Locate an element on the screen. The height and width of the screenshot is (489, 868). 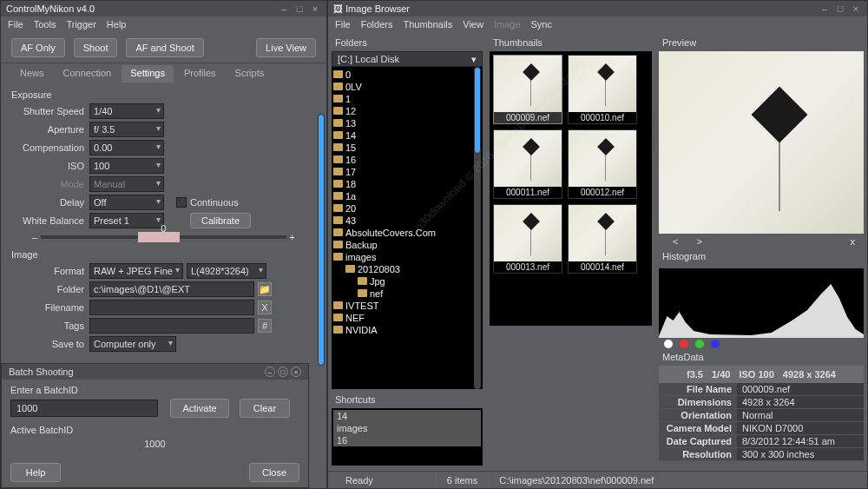
shortcuts-label: Shortcuts is located at coordinates (409, 400).